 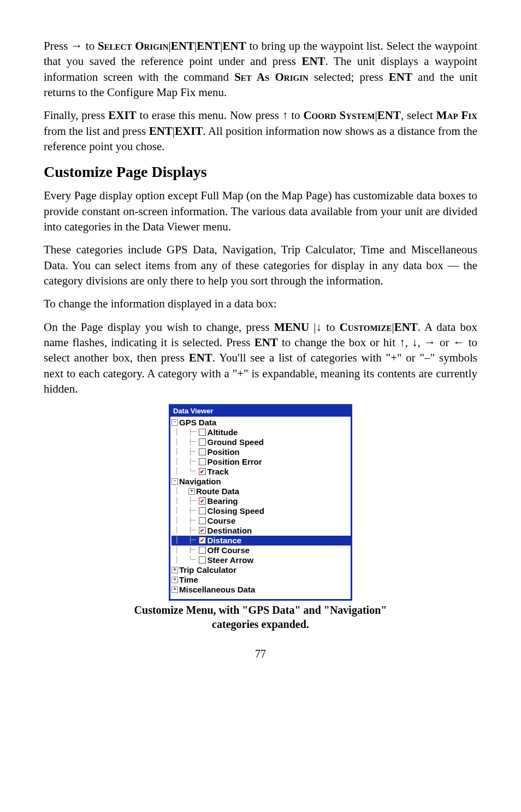 What do you see at coordinates (76, 115) in the screenshot?
I see `text: Finally, press` at bounding box center [76, 115].